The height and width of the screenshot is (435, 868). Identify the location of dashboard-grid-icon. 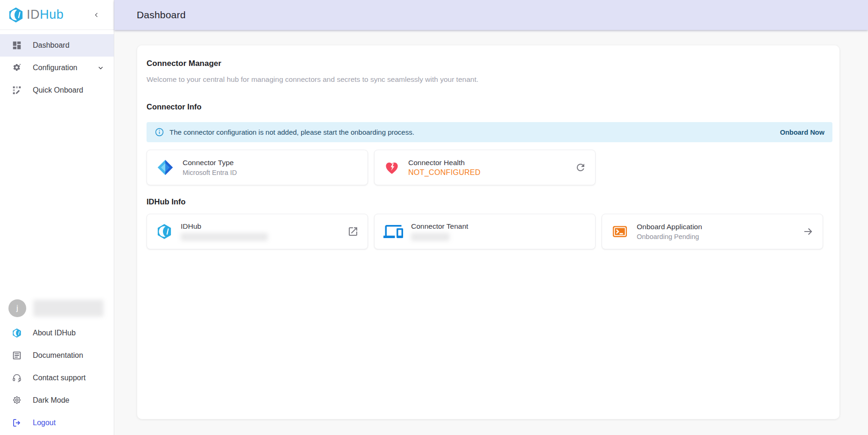
(17, 45).